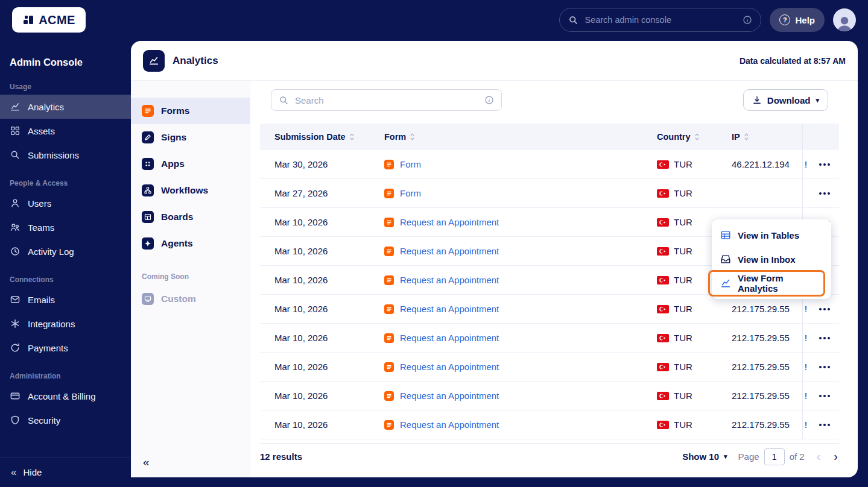 Image resolution: width=868 pixels, height=487 pixels. I want to click on tab-apps: Apps, so click(191, 164).